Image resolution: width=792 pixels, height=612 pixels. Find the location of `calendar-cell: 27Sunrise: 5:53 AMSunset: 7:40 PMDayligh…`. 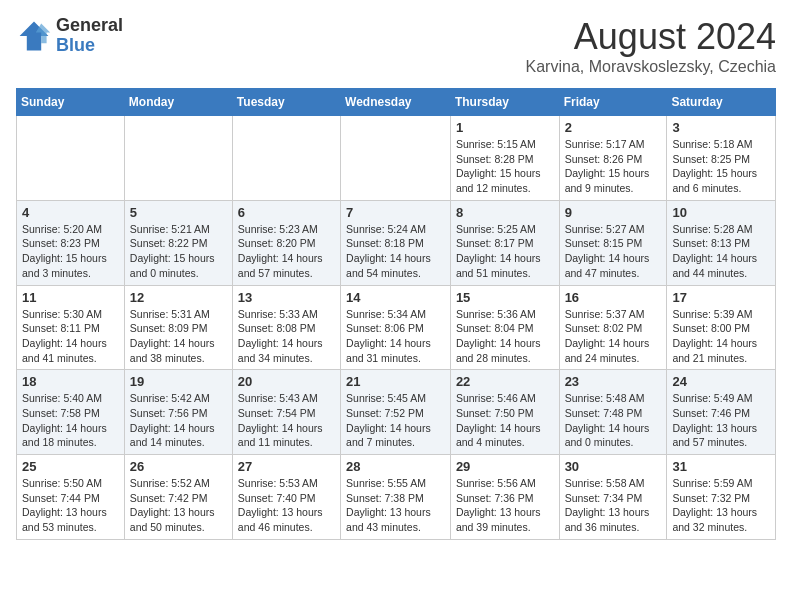

calendar-cell: 27Sunrise: 5:53 AMSunset: 7:40 PMDayligh… is located at coordinates (286, 498).